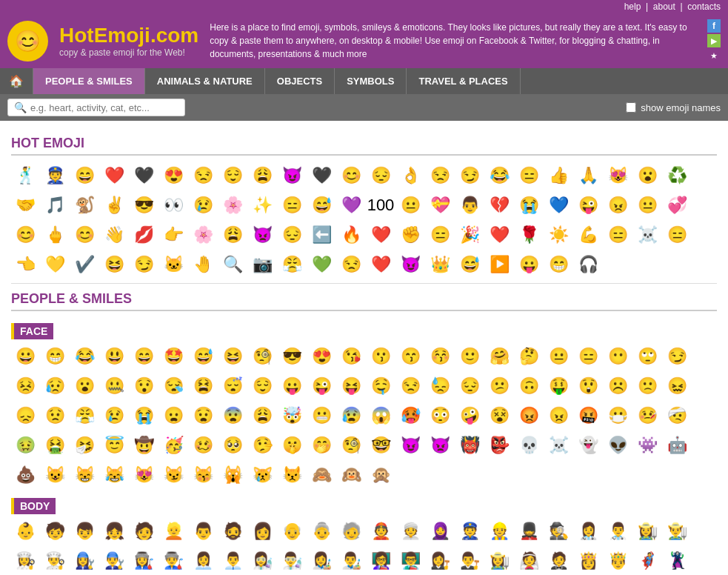 This screenshot has height=575, width=728. What do you see at coordinates (351, 531) in the screenshot?
I see `emoji-cell: 🧓` at bounding box center [351, 531].